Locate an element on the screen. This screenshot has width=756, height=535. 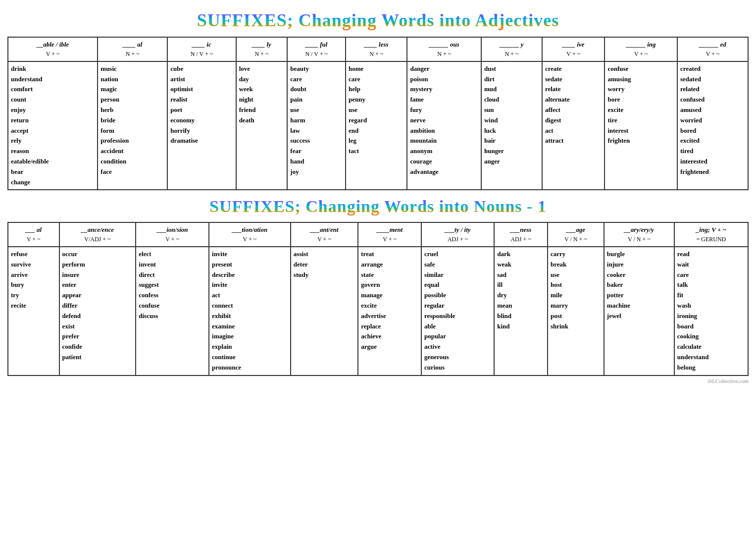
list-item: luck is located at coordinates (512, 131).